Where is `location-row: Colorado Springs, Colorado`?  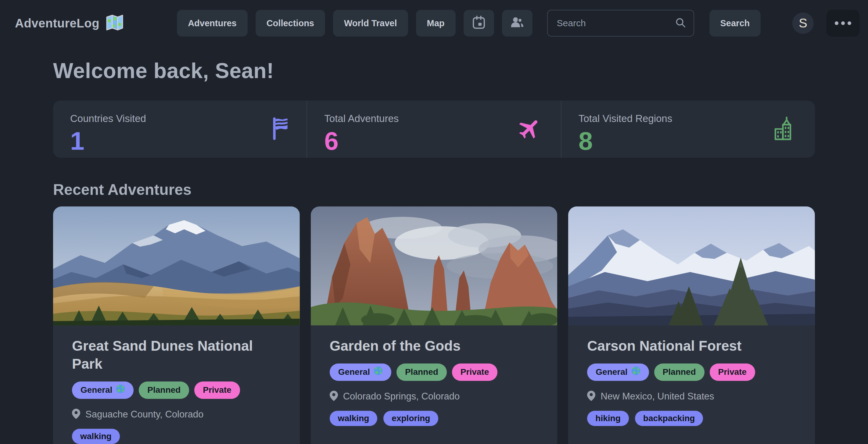 location-row: Colorado Springs, Colorado is located at coordinates (434, 397).